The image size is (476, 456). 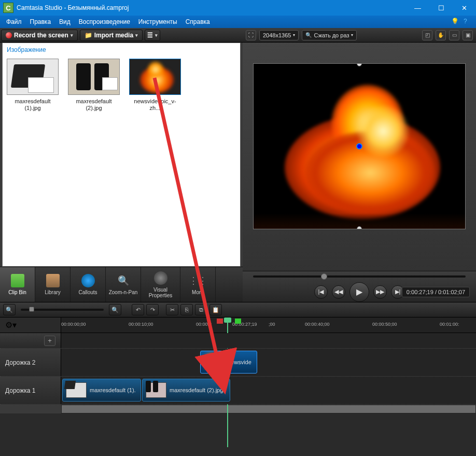 I want to click on view-options-button: ☰ ▾, so click(x=152, y=35).